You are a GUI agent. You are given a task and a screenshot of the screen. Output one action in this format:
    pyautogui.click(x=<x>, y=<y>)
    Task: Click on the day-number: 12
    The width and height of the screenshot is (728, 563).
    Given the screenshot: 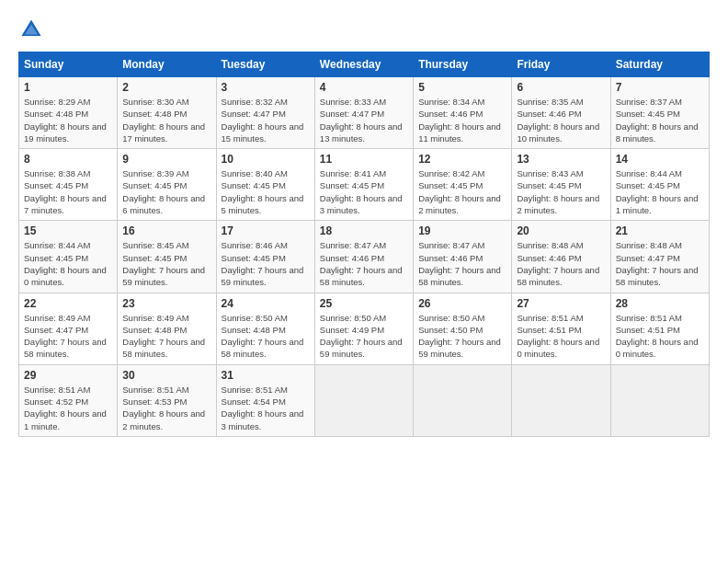 What is the action you would take?
    pyautogui.click(x=462, y=159)
    